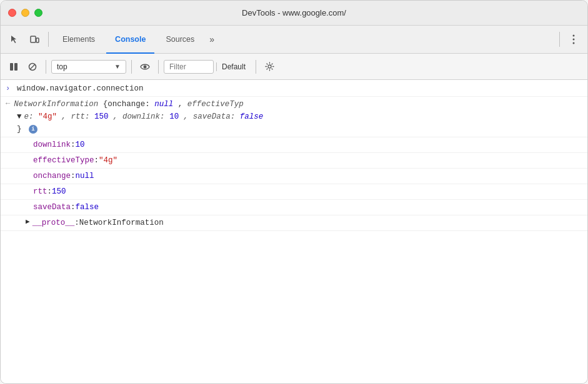 The width and height of the screenshot is (588, 384). I want to click on proto-key: __proto__, so click(54, 223).